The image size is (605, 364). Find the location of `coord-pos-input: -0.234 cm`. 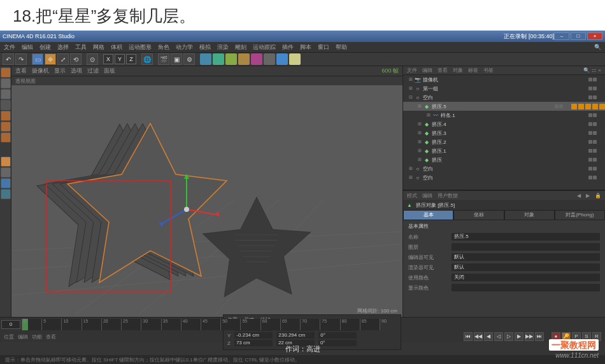

coord-pos-input: -0.234 cm is located at coordinates (253, 335).